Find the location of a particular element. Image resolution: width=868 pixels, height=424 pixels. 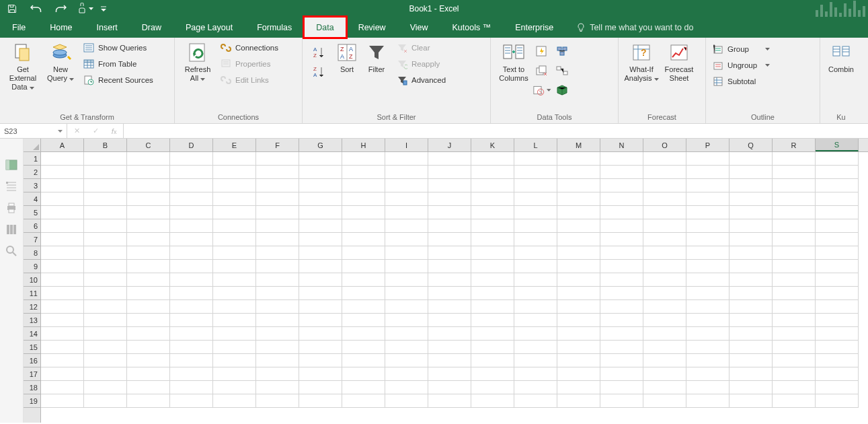

combine-button: Combin is located at coordinates (841, 57).